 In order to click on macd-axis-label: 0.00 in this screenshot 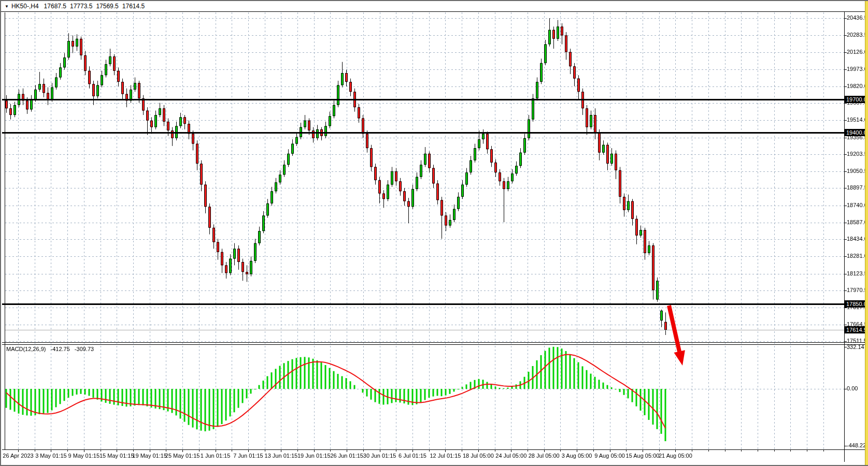, I will do `click(852, 388)`.